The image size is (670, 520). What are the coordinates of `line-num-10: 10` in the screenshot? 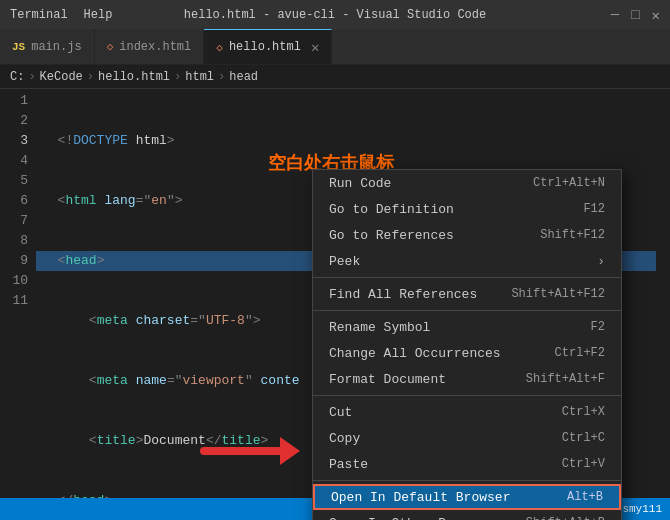 It's located at (14, 281).